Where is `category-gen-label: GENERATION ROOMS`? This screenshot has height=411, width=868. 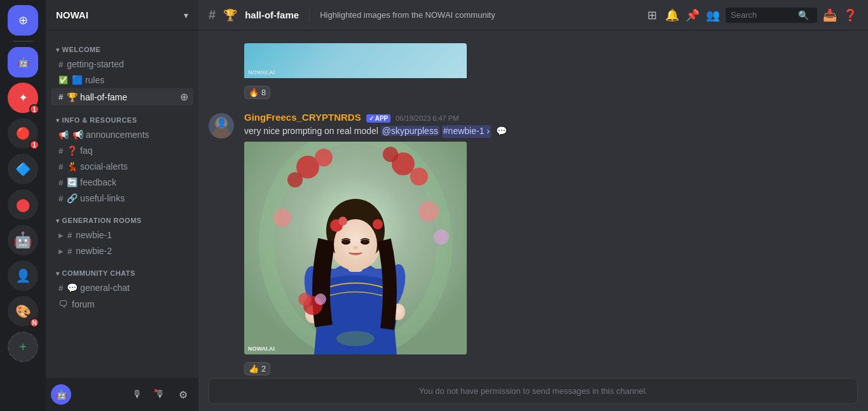
category-gen-label: GENERATION ROOMS is located at coordinates (102, 220).